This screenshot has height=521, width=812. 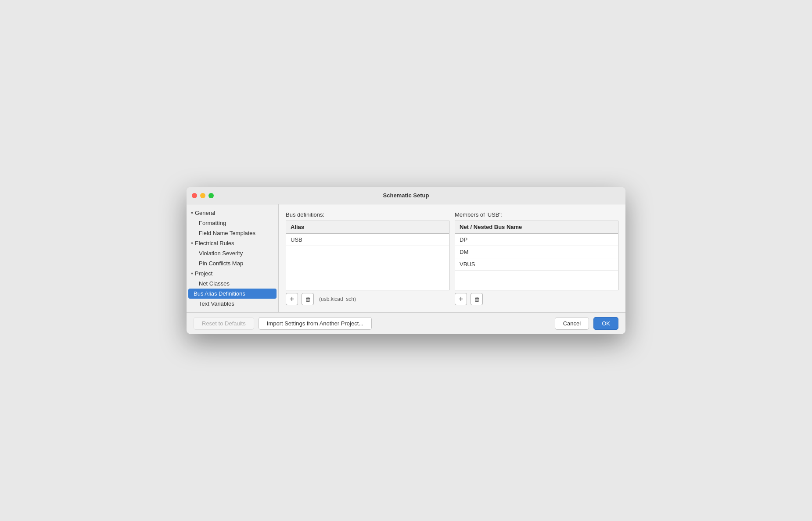 I want to click on member-cell-dp: DP, so click(x=536, y=239).